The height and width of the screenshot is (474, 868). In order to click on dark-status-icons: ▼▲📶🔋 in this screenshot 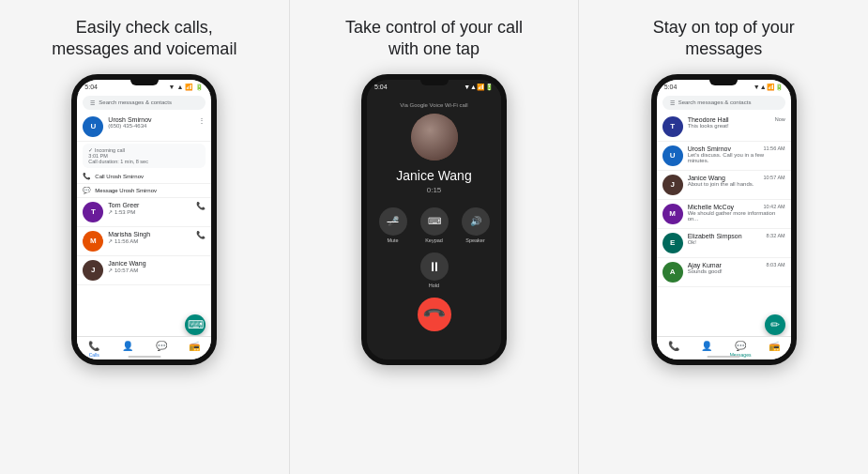, I will do `click(479, 87)`.